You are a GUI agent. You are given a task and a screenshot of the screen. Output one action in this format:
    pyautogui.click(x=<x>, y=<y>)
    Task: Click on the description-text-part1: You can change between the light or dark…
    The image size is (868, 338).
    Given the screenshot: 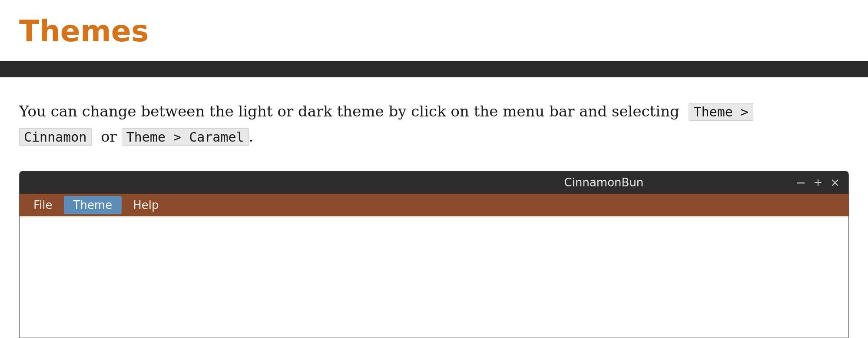 What is the action you would take?
    pyautogui.click(x=349, y=111)
    